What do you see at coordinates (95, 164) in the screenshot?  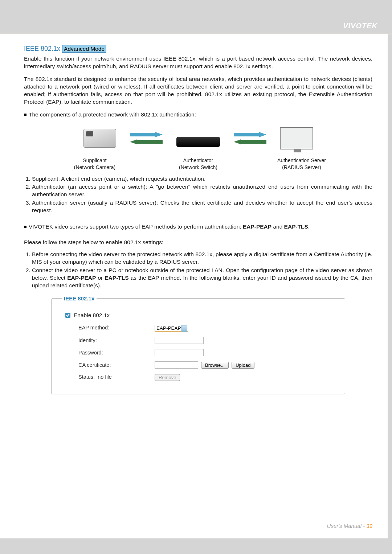 I see `supplicant-label: Supplicant (Network Camera)` at bounding box center [95, 164].